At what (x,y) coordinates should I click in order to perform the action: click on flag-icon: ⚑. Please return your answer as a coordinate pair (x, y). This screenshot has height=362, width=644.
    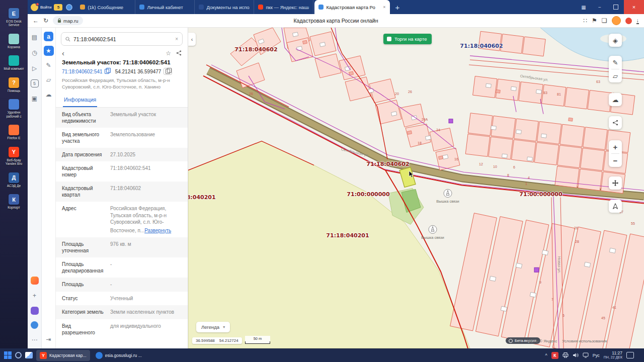
    Looking at the image, I should click on (595, 21).